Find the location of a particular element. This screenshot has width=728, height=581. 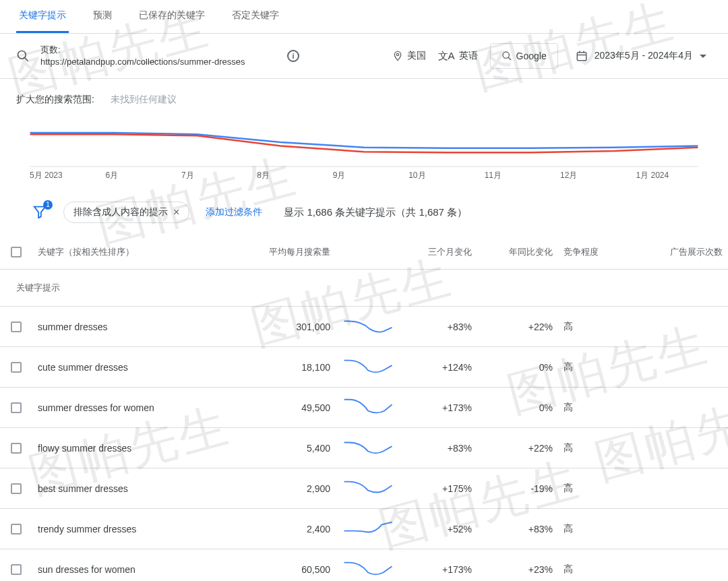

info-icon: i is located at coordinates (293, 56).